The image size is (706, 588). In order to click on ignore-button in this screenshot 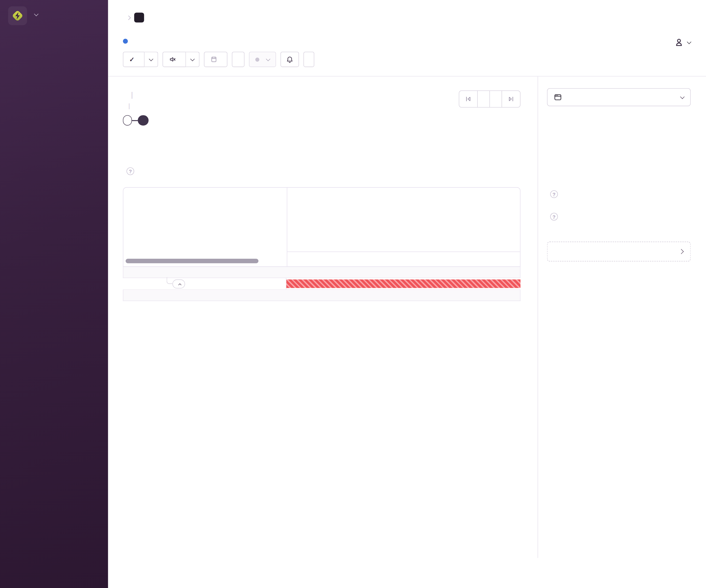, I will do `click(174, 59)`.